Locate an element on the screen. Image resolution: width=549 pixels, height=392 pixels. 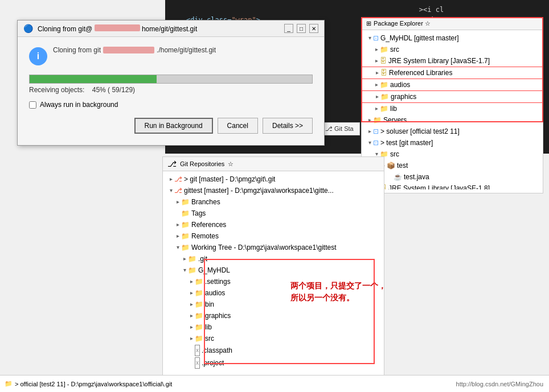
pkg-item-testjava: ☕ test.java is located at coordinates (452, 177).